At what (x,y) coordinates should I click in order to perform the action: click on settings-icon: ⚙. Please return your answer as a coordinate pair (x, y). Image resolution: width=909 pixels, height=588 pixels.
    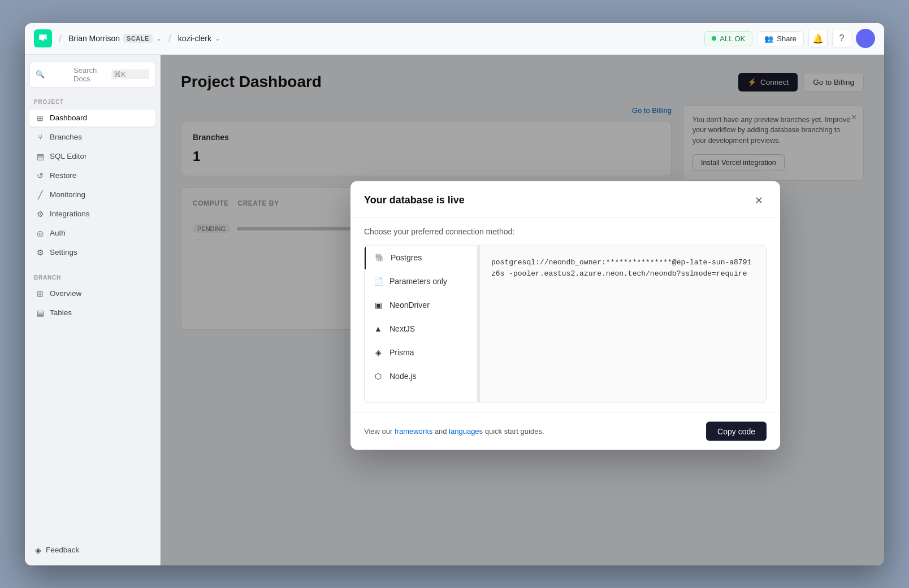
    Looking at the image, I should click on (40, 252).